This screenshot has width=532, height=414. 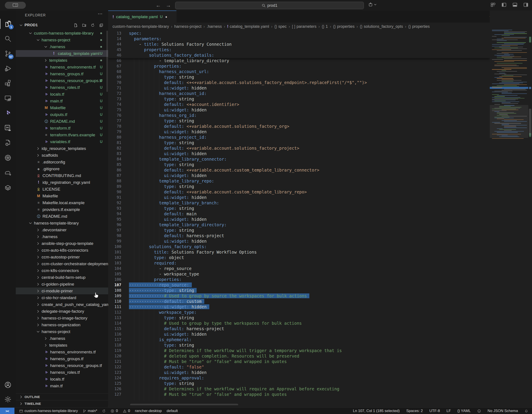 I want to click on toggle-primary-sidebar-icon, so click(x=504, y=5).